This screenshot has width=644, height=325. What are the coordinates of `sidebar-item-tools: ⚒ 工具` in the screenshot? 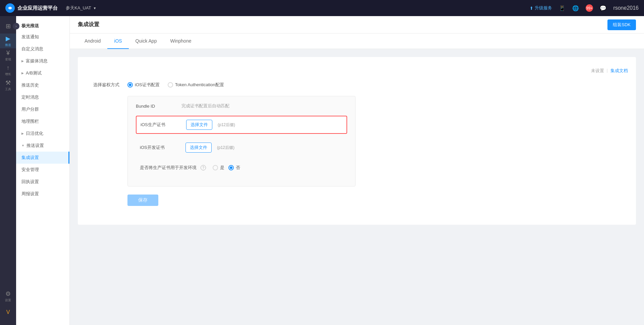 It's located at (8, 85).